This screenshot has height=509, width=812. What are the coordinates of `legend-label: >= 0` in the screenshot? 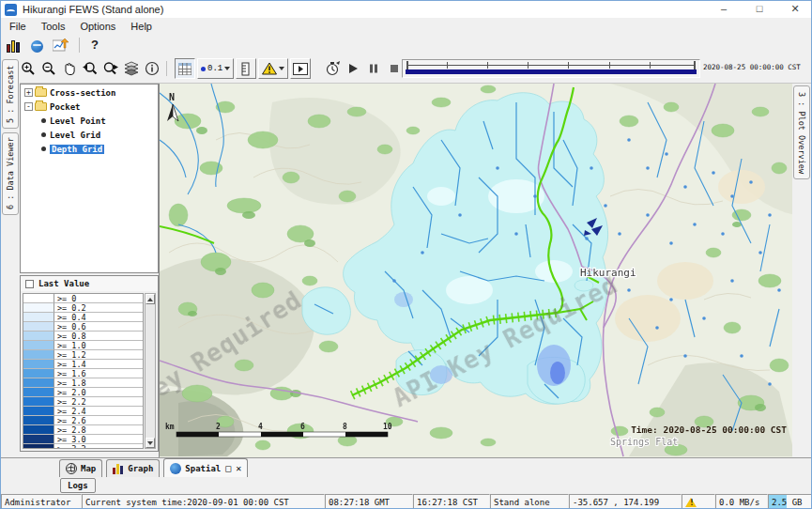 It's located at (99, 299).